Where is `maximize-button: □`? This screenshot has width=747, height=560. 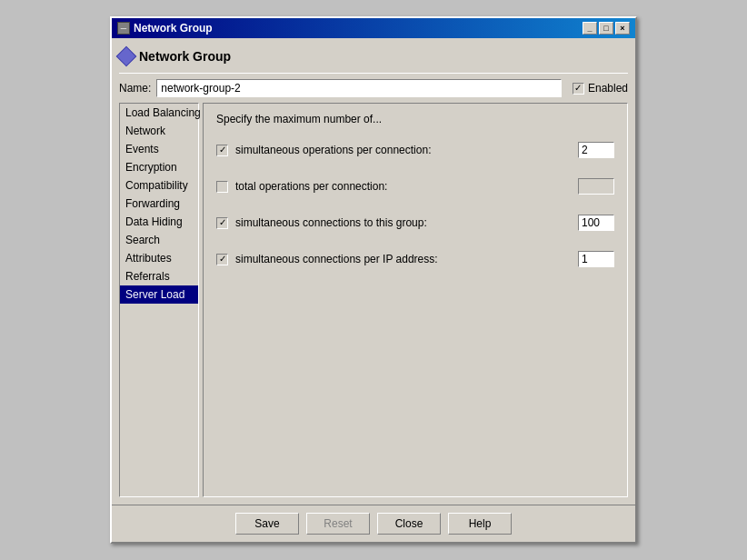 maximize-button: □ is located at coordinates (606, 28).